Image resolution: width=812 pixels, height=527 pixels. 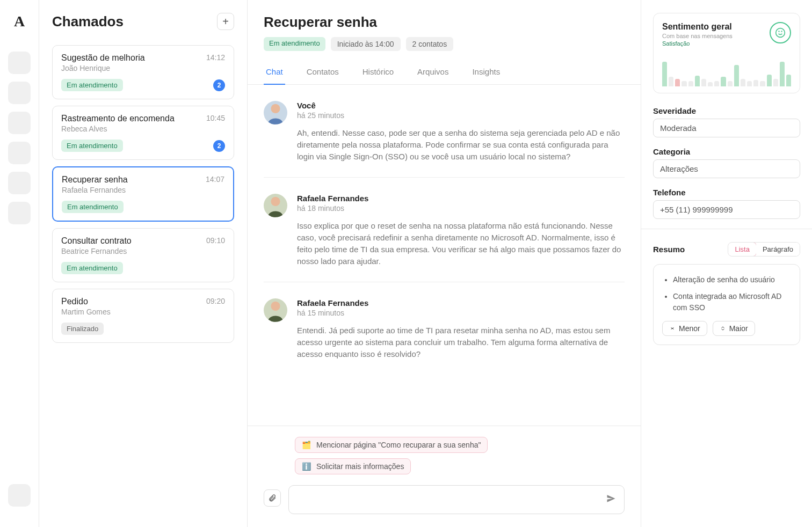 What do you see at coordinates (727, 203) in the screenshot?
I see `phone-field: Telefone +55 (11) 999999999` at bounding box center [727, 203].